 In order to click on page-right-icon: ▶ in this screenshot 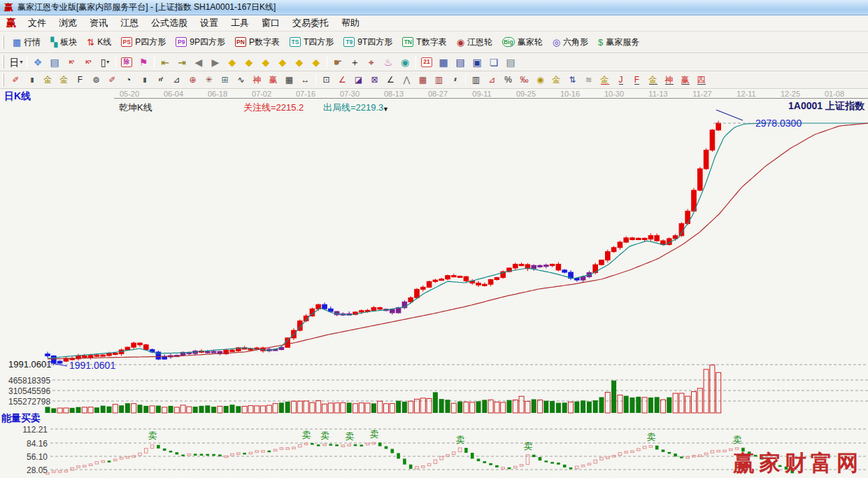, I will do `click(215, 62)`.